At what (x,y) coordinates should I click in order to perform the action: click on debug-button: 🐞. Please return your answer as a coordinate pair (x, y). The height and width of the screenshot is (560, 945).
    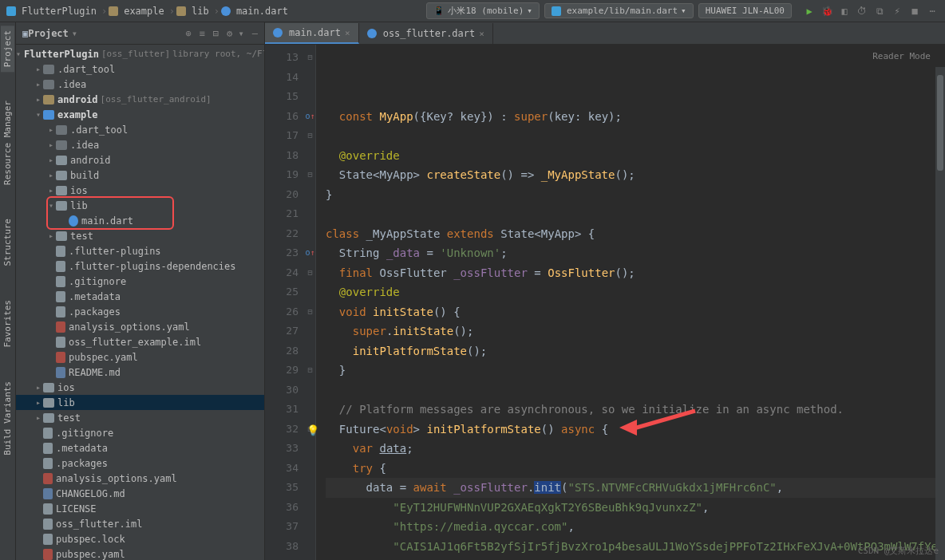
    Looking at the image, I should click on (827, 11).